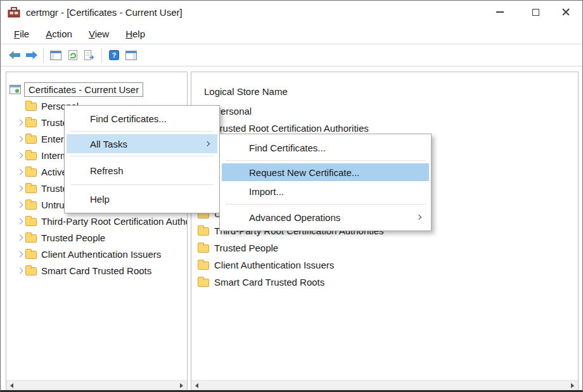  Describe the element at coordinates (32, 56) in the screenshot. I see `forward-button` at that location.